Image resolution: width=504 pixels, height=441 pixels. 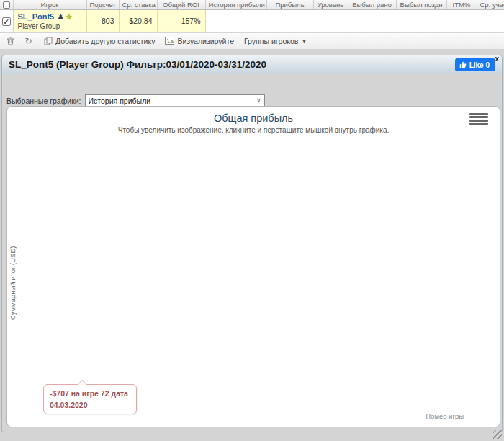 I want to click on column-header-8: Выбыл поздн, so click(x=421, y=5).